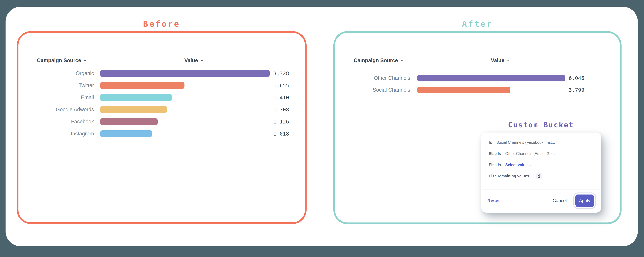  Describe the element at coordinates (66, 122) in the screenshot. I see `row-label: Facebook` at that location.